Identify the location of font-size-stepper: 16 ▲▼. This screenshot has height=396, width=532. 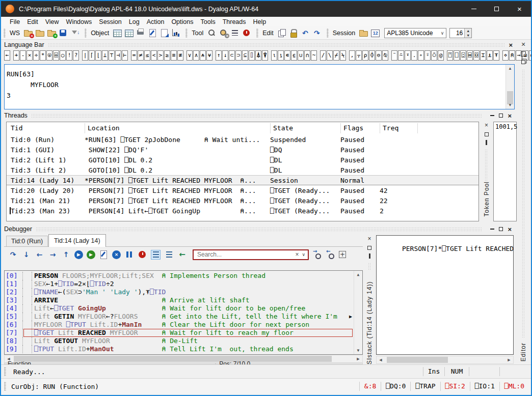
(461, 33).